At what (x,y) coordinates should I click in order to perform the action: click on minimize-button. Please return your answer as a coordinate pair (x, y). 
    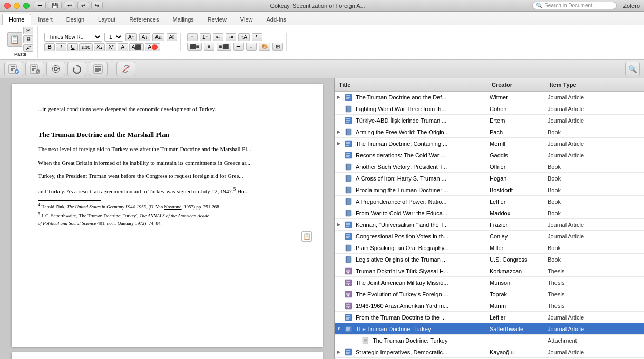
    Looking at the image, I should click on (17, 6).